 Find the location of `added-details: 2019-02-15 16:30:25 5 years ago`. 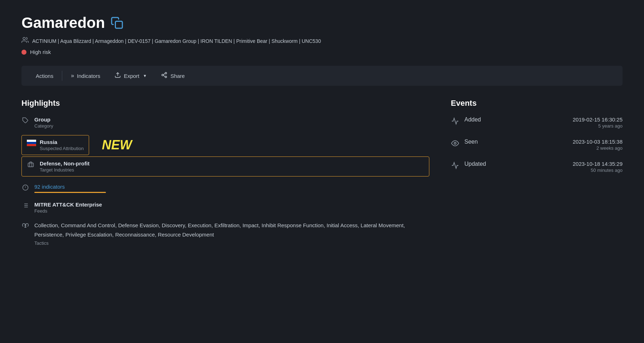

added-details: 2019-02-15 16:30:25 5 years ago is located at coordinates (597, 123).